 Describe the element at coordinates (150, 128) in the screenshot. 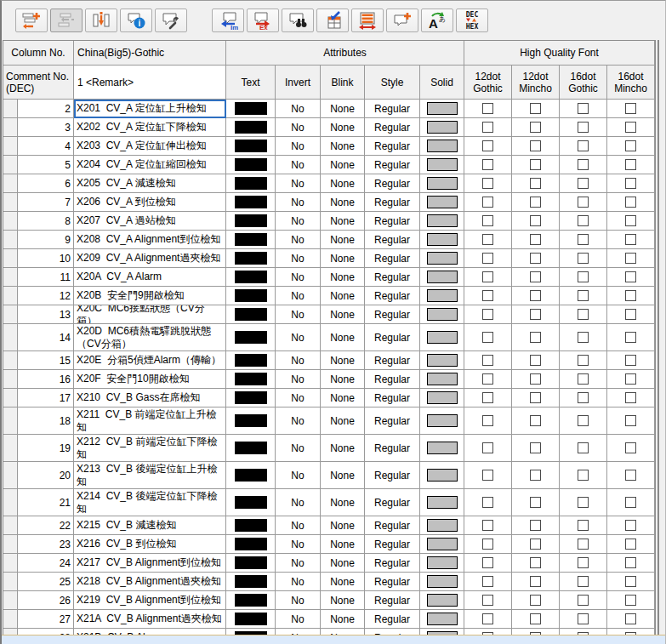

I see `comment-cell: X202 CV_A 定位缸下降檢知` at that location.